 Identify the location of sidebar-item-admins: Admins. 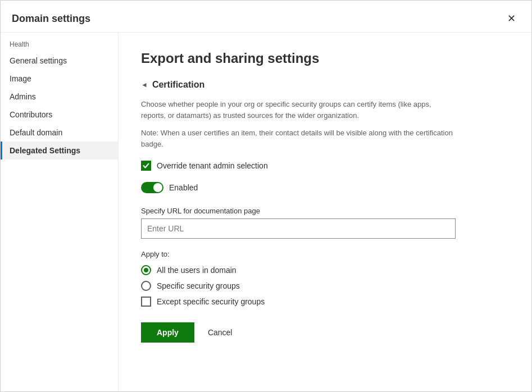
(60, 97).